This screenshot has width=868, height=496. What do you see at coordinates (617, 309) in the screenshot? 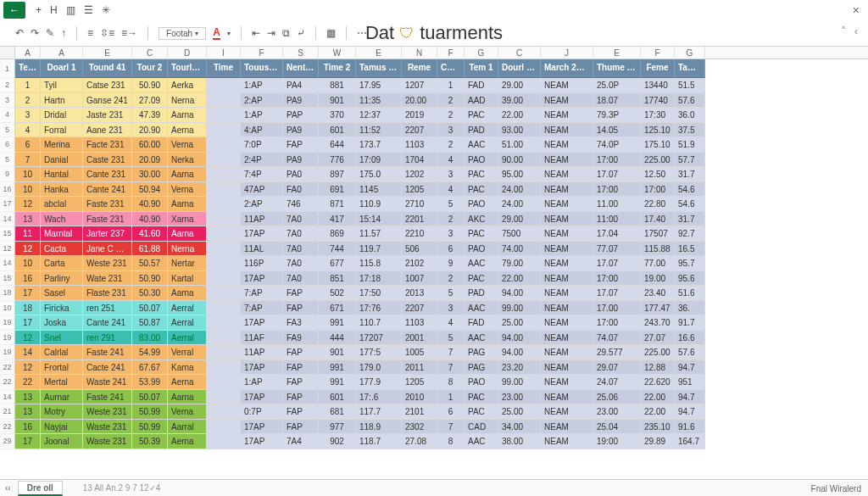
I see `cell: 17.00` at bounding box center [617, 309].